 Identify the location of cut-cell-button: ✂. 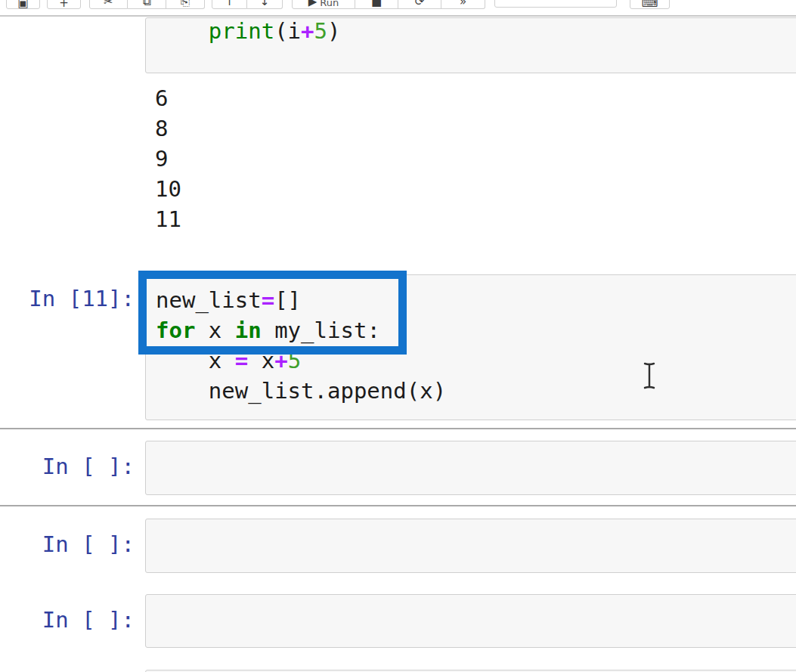
(109, 5).